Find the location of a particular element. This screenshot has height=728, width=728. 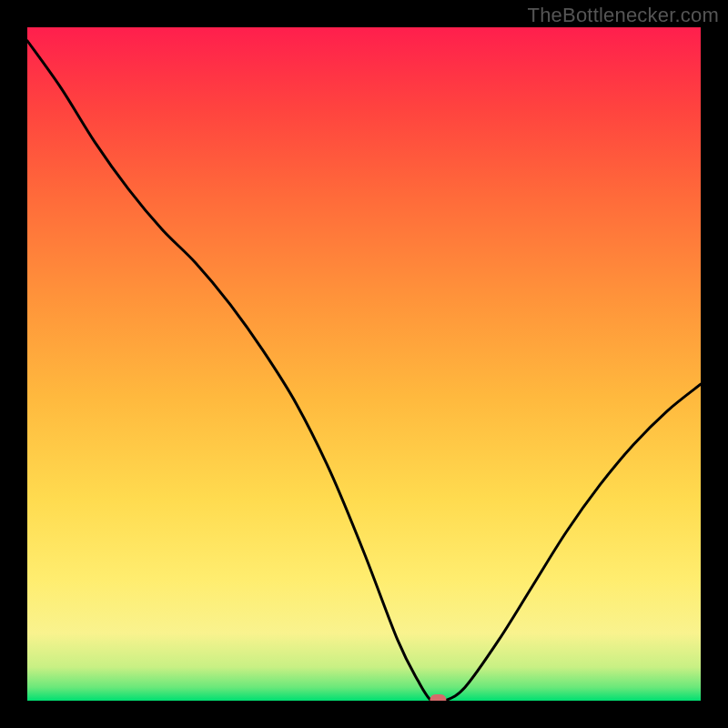

attribution-text: TheBottlenecker.com is located at coordinates (623, 15).